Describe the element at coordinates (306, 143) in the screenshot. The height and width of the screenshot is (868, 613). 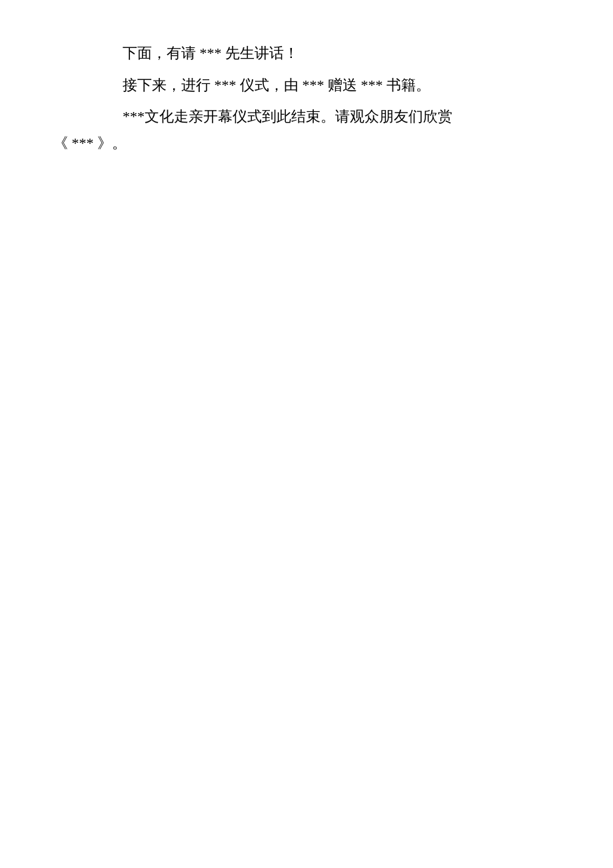
I see `paragraph-3-line2: 《 *** 》。` at that location.